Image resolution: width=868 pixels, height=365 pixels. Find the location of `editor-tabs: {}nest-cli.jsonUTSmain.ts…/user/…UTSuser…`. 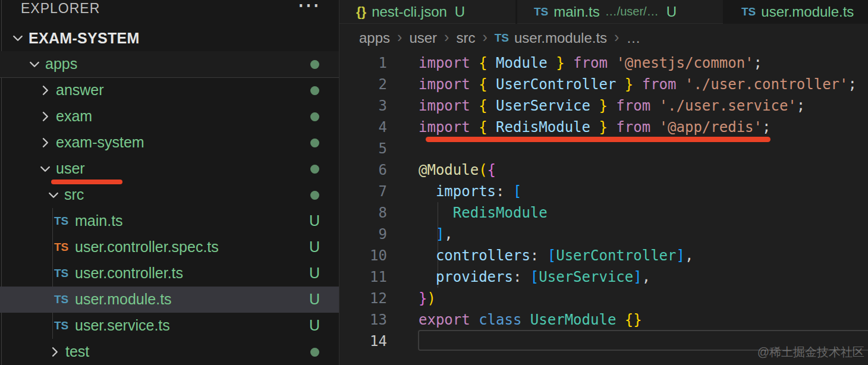

editor-tabs: {}nest-cli.jsonUTSmain.ts…/user/…UTSuser… is located at coordinates (604, 12).